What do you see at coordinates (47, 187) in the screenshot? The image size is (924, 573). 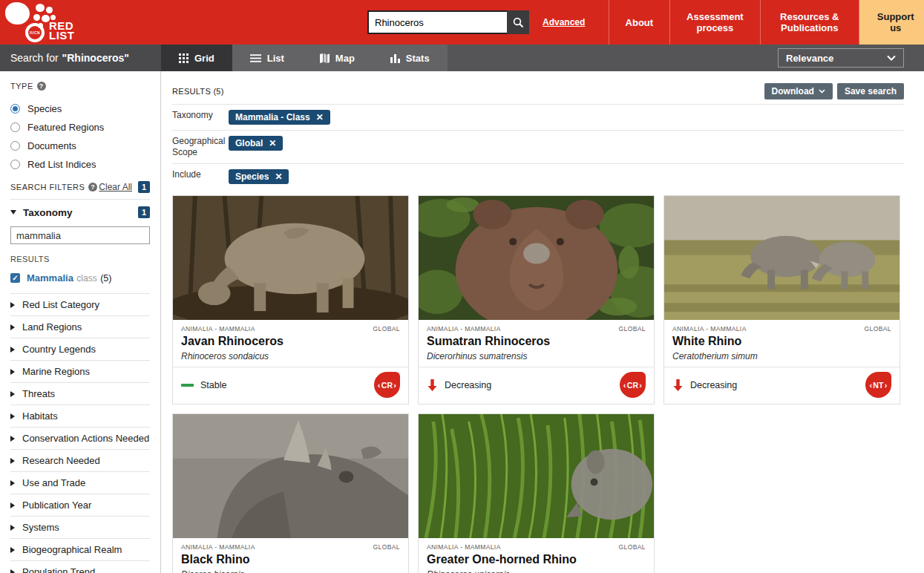 I see `search-filters-label: SEARCH FILTERS` at bounding box center [47, 187].